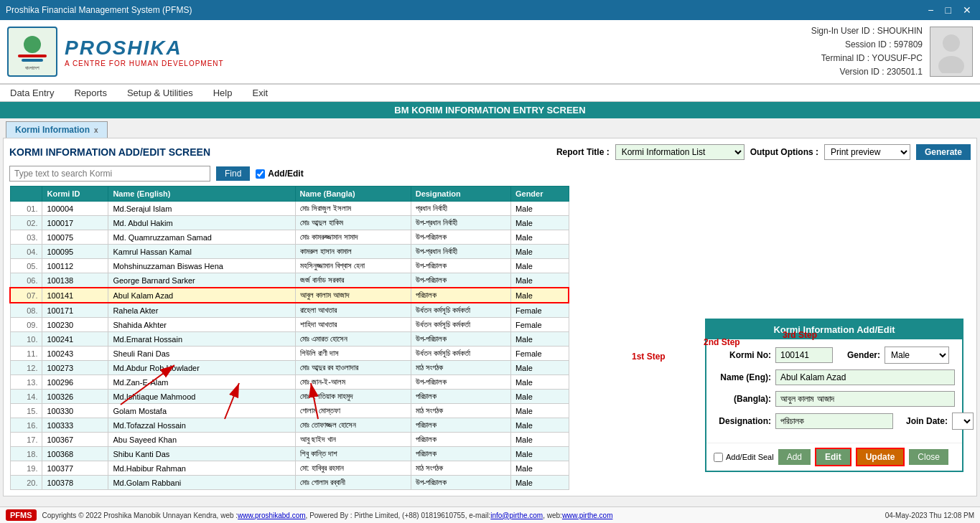 The width and height of the screenshot is (980, 523). What do you see at coordinates (490, 110) in the screenshot?
I see `screen-title-bar: BM KORIM INFORMATION ENTRY SCREEN` at bounding box center [490, 110].